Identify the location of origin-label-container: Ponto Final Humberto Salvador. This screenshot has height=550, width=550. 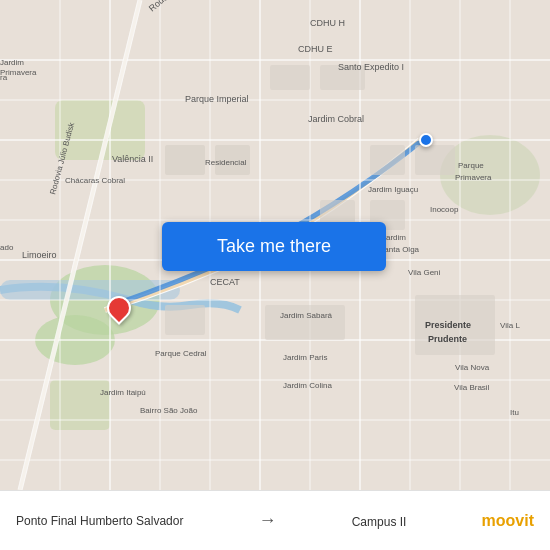
(100, 521).